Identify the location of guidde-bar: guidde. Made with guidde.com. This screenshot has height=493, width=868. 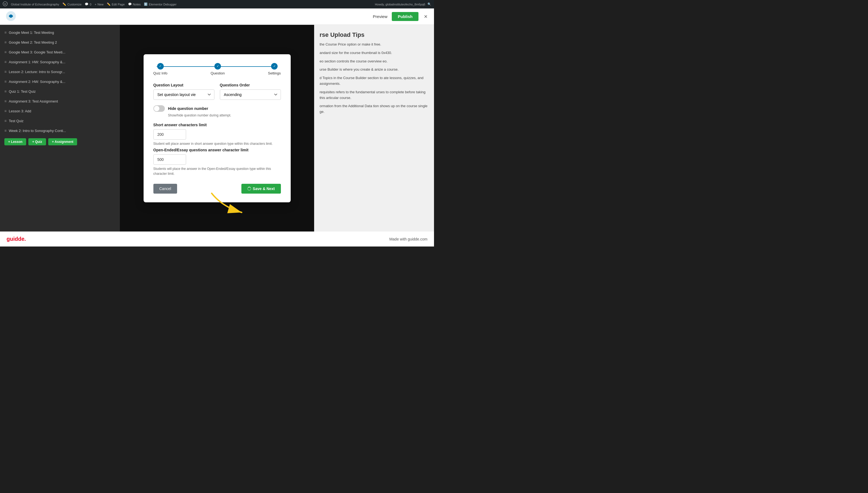
(217, 239).